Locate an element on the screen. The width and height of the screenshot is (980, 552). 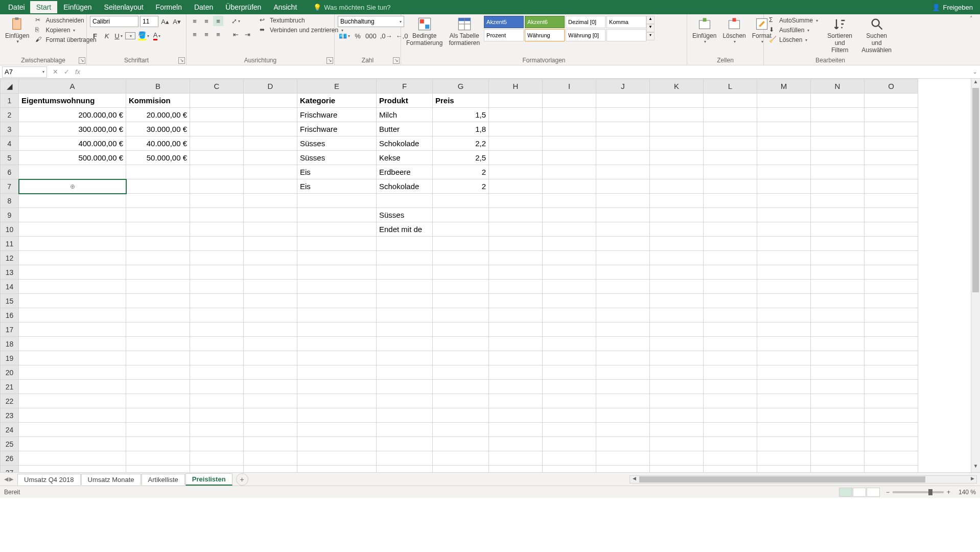
cell-K7 is located at coordinates (676, 187).